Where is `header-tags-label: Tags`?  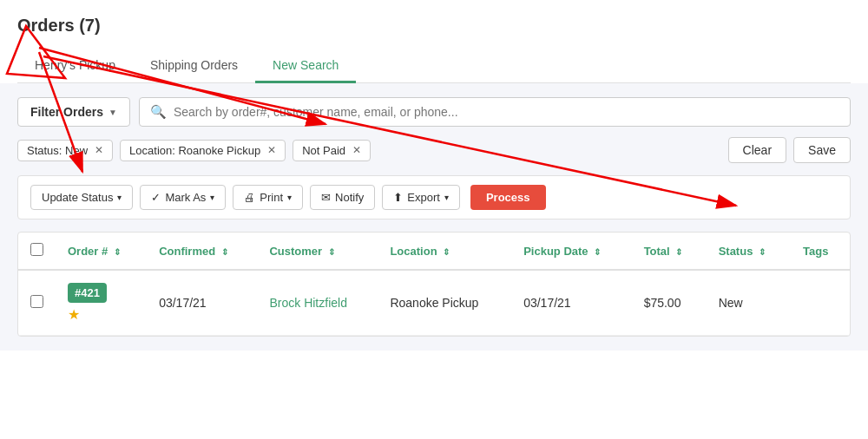 header-tags-label: Tags is located at coordinates (816, 252).